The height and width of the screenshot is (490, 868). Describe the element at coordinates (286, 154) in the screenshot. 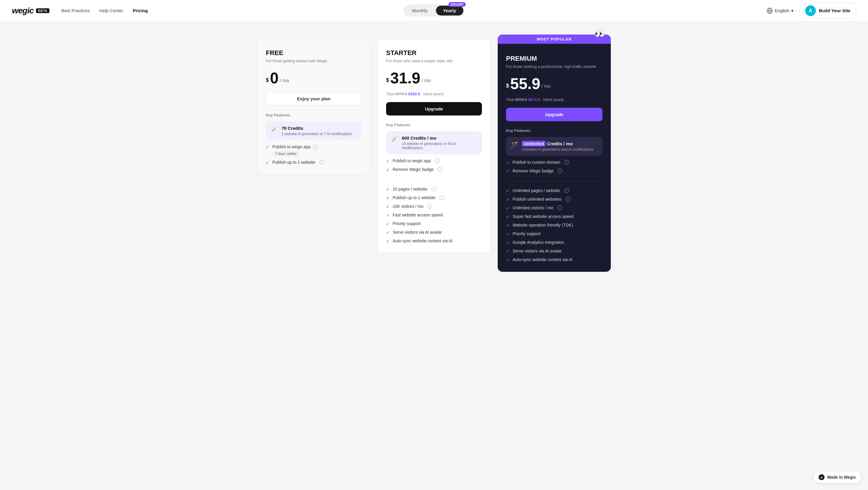

I see `validity-badge: 7 days' validity` at that location.